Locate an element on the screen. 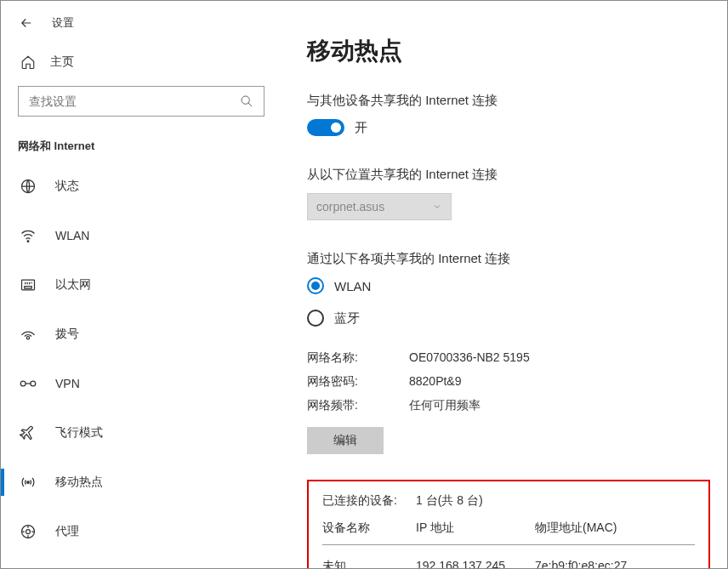 The image size is (728, 569). device-ip: 192.168.137.245 is located at coordinates (475, 563).